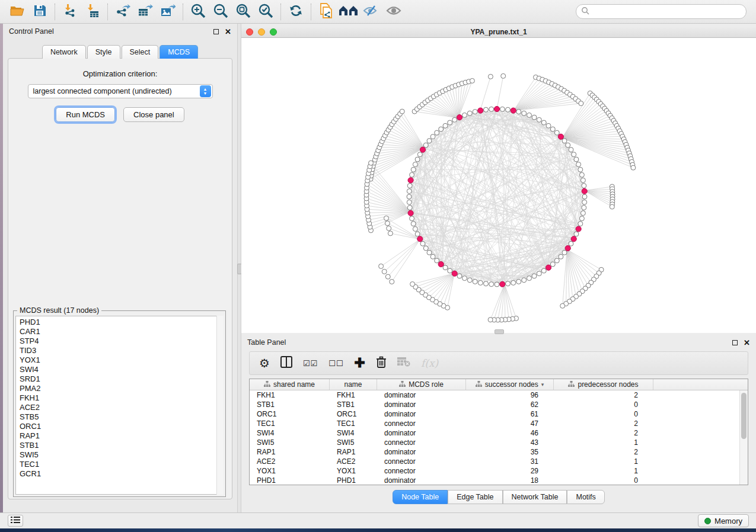  Describe the element at coordinates (499, 332) in the screenshot. I see `horizontal-splitter-handle` at that location.